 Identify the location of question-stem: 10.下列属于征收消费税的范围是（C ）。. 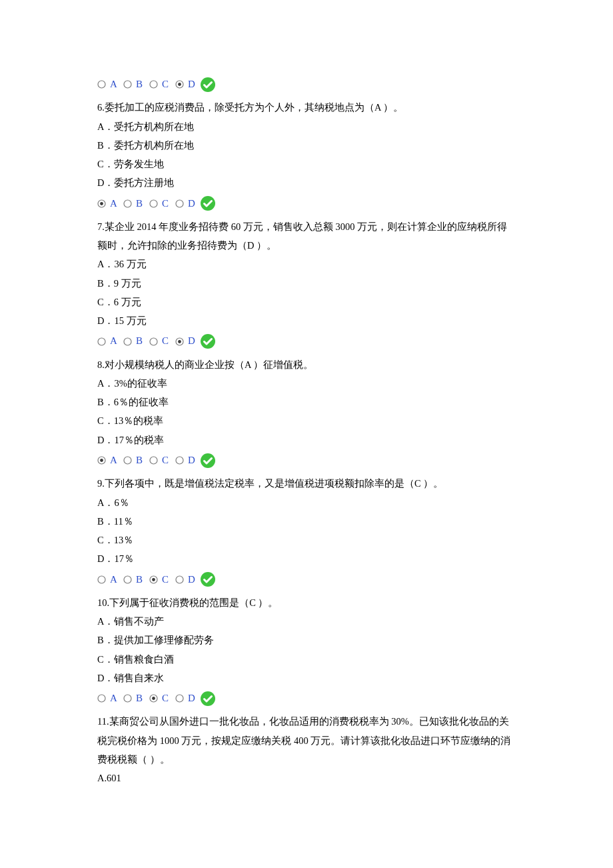
(306, 603).